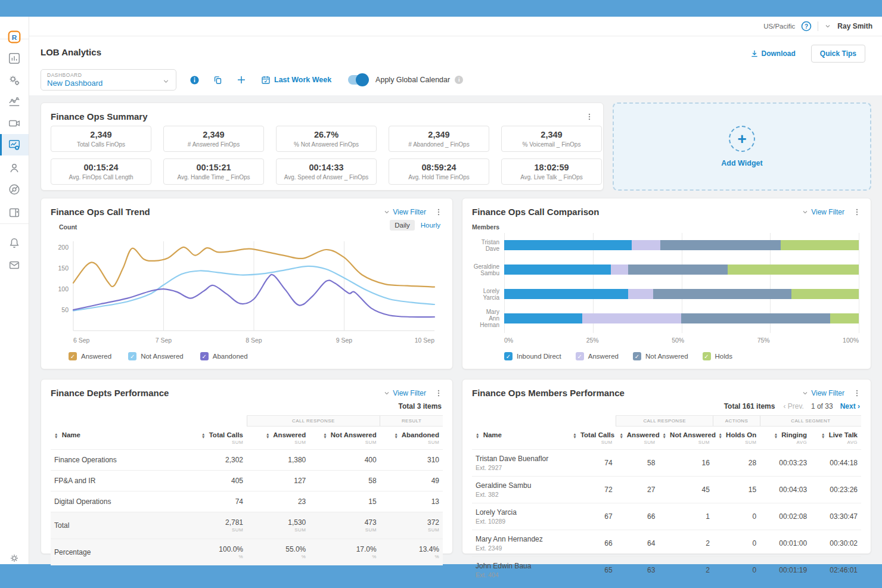 The image size is (882, 588). What do you see at coordinates (638, 571) in the screenshot?
I see `value-cell: 63` at bounding box center [638, 571].